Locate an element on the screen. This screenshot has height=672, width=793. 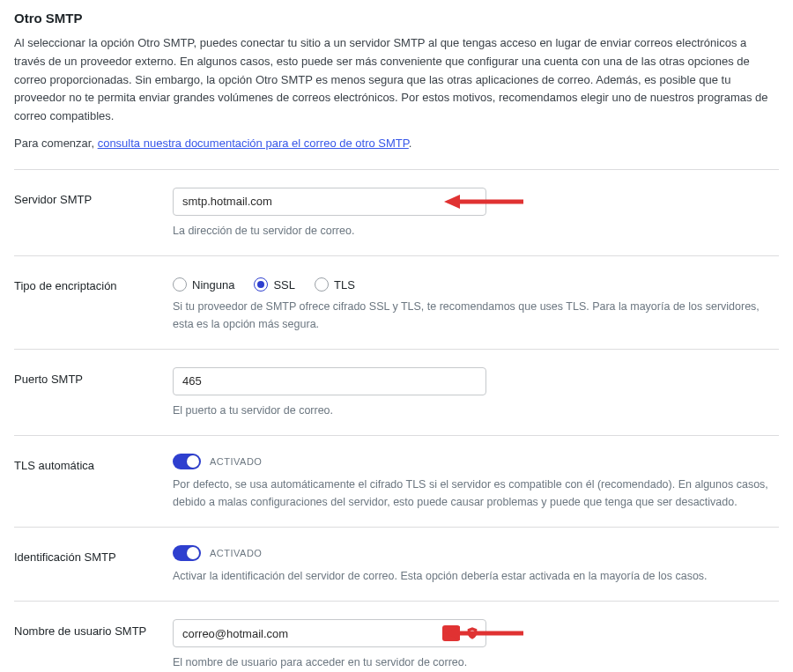
intro-link-line: Para comenzar, consulta nuestra document… is located at coordinates (396, 144).